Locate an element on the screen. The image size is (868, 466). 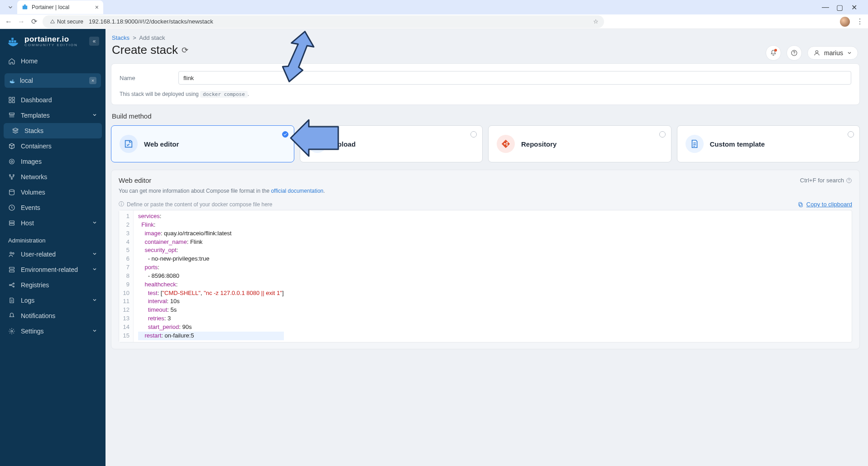
reload-icon: ⟳ is located at coordinates (34, 22).